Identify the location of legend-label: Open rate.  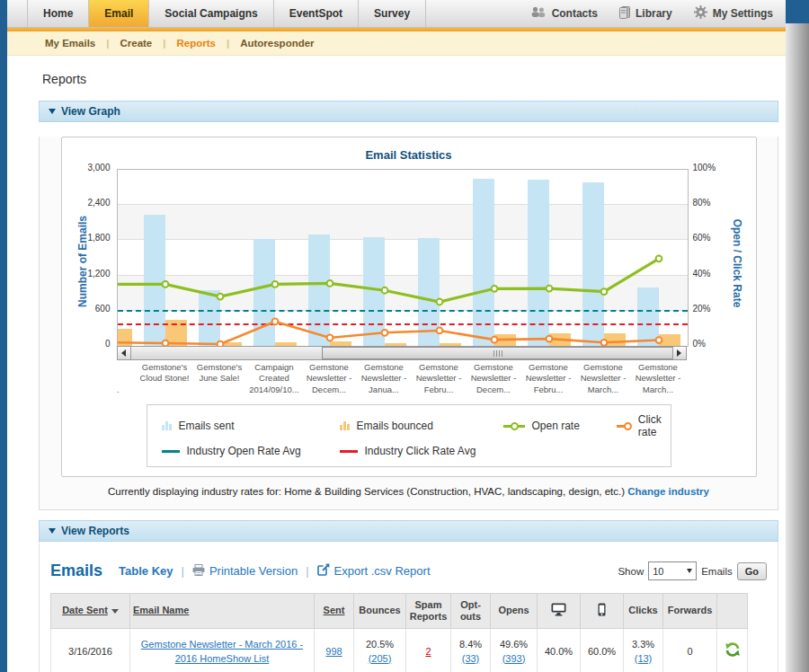
(556, 426).